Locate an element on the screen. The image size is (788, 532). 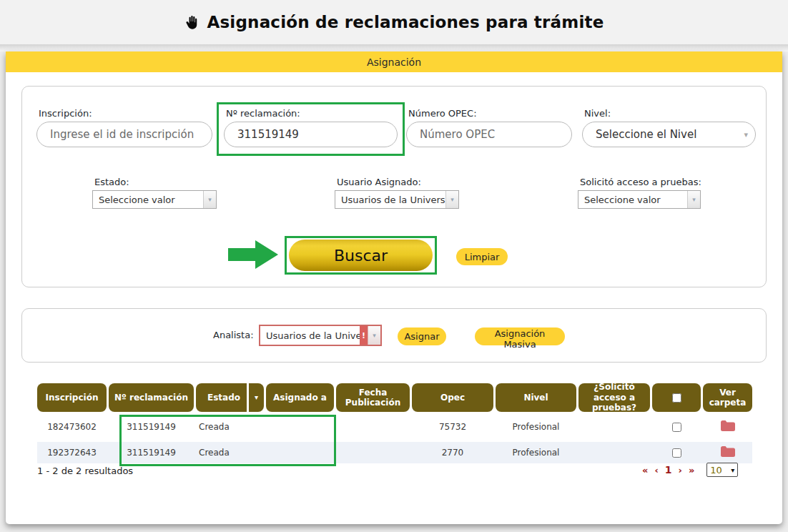
header-estado-label: Estado is located at coordinates (224, 398).